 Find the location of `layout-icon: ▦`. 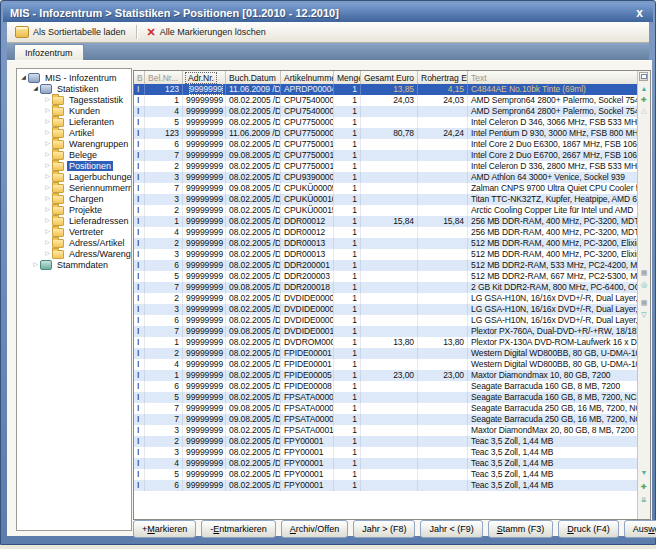

layout-icon: ▦ is located at coordinates (644, 303).